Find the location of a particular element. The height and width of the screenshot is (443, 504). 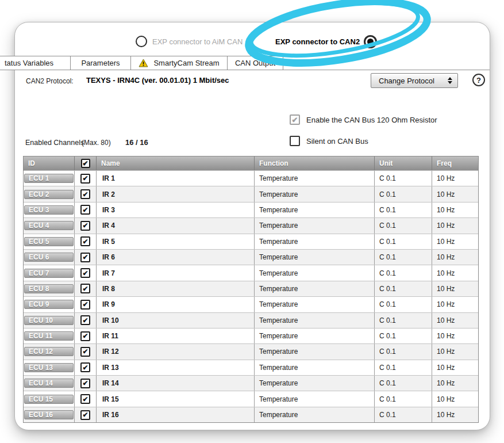

row-id-badge: ECU 13 is located at coordinates (49, 368).